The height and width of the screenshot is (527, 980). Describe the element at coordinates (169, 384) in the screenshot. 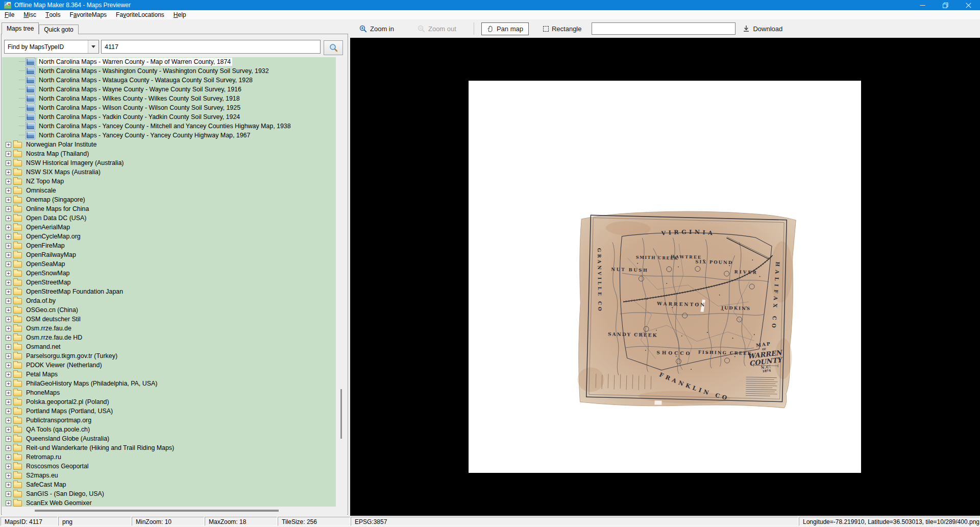

I see `tree-folder-item: PhilaGeoHistory Maps (Philadelphia, PA, …` at that location.